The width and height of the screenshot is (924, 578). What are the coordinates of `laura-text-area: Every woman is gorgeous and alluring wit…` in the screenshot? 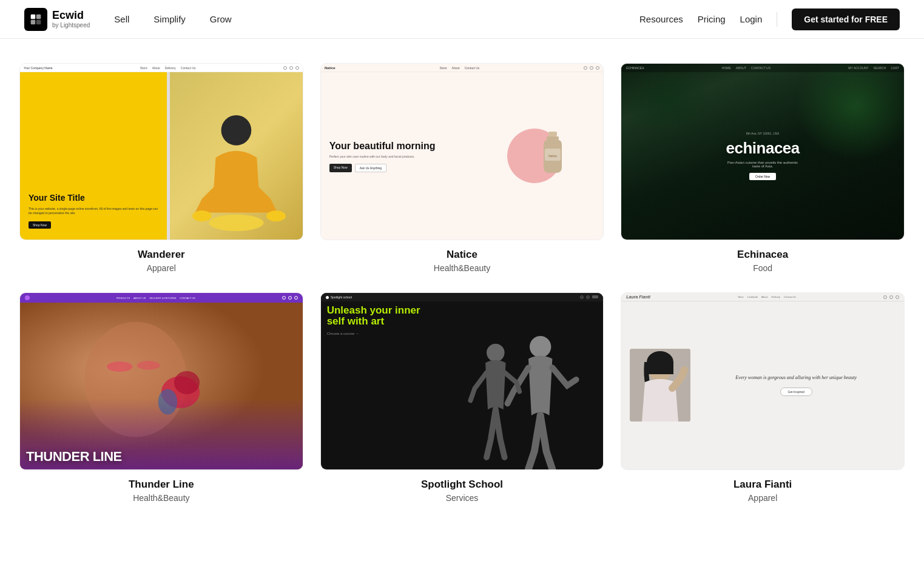 It's located at (793, 385).